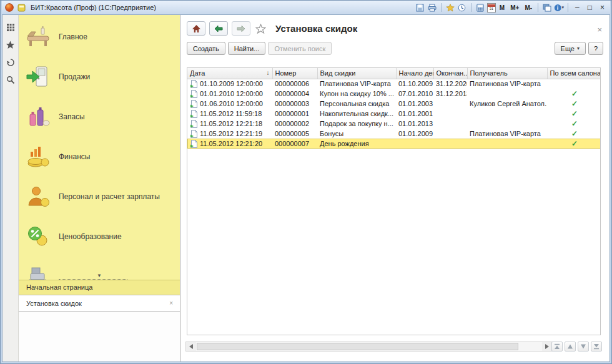 The height and width of the screenshot is (364, 612). Describe the element at coordinates (450, 124) in the screenshot. I see `cell-end` at that location.